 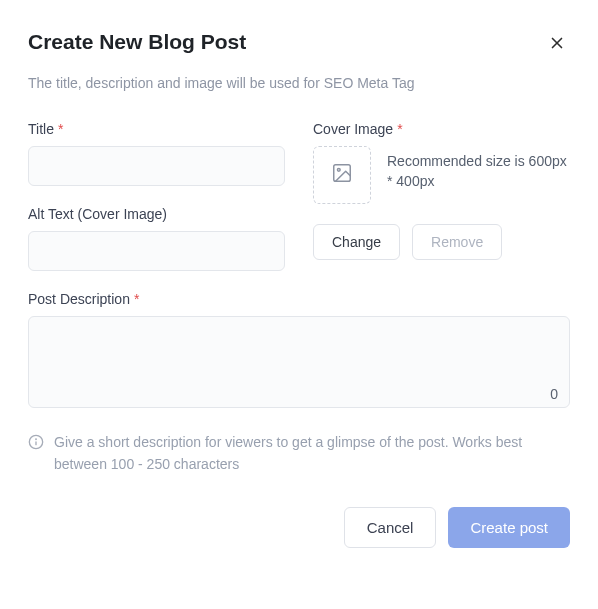 I want to click on cancel-button: Cancel, so click(x=390, y=528).